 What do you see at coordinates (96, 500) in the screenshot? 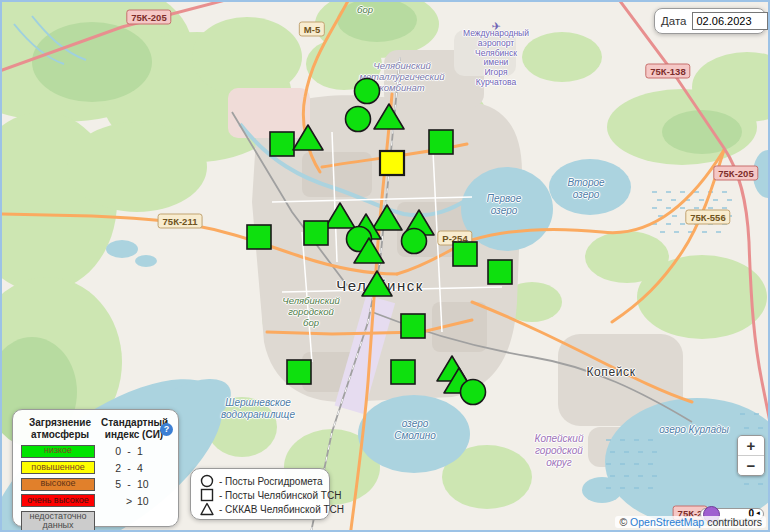
I see `legend-row-very-high: очень высокое >10` at bounding box center [96, 500].